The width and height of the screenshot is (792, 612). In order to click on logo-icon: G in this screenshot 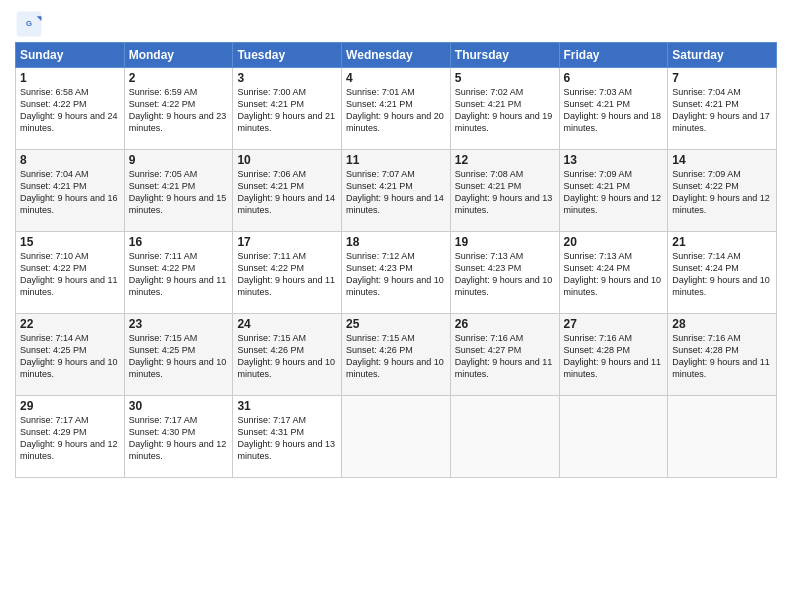, I will do `click(29, 24)`.